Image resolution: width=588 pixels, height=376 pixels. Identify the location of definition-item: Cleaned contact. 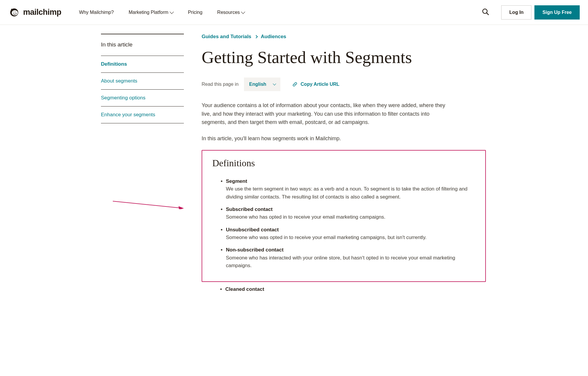
(356, 289).